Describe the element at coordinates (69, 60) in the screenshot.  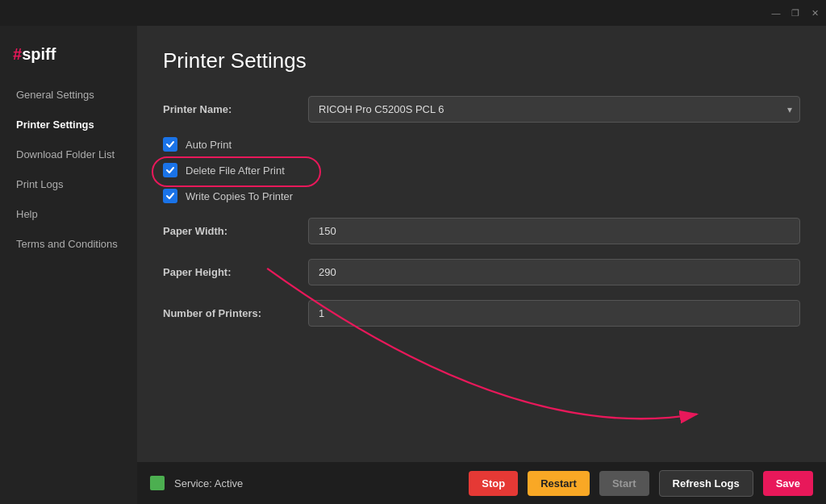
I see `app-logo: #spiff` at that location.